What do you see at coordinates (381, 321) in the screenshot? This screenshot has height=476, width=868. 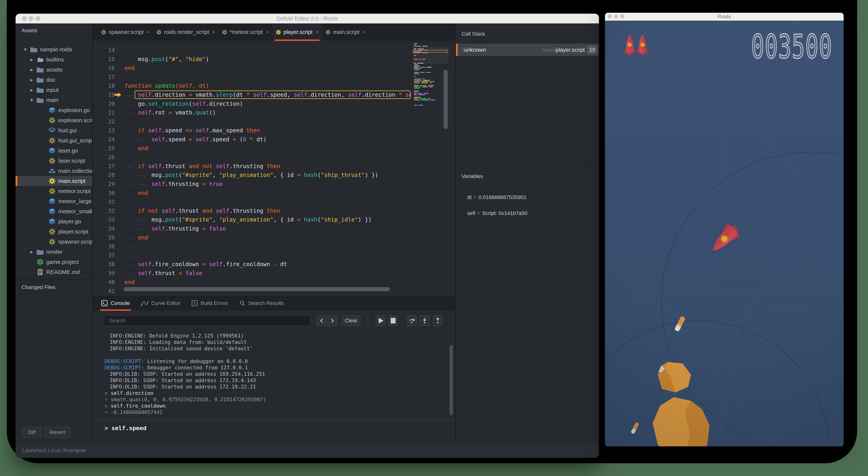 I see `resume-button` at bounding box center [381, 321].